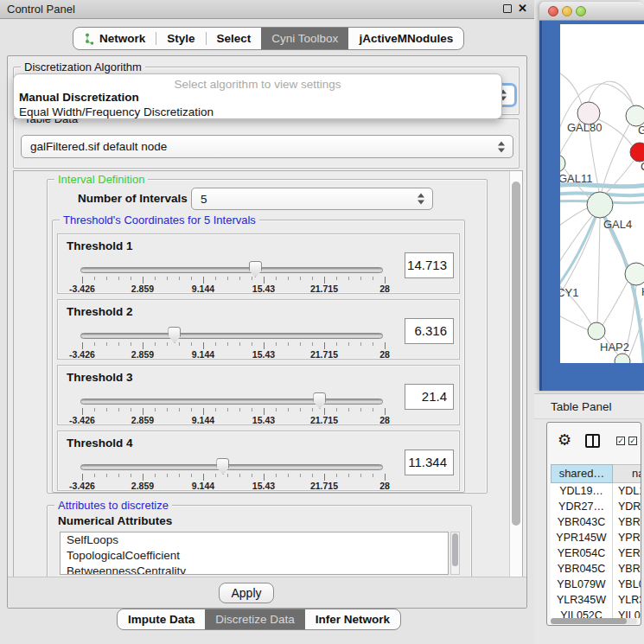 This screenshot has height=644, width=644. What do you see at coordinates (254, 556) in the screenshot?
I see `attribute-item: TopologicalCoefficient` at bounding box center [254, 556].